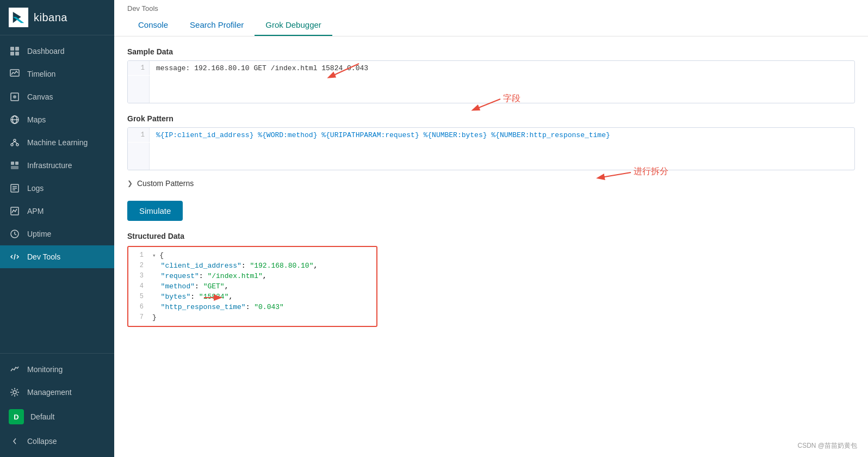  I want to click on sidebar-item-dashboard: Dashboard, so click(57, 51).